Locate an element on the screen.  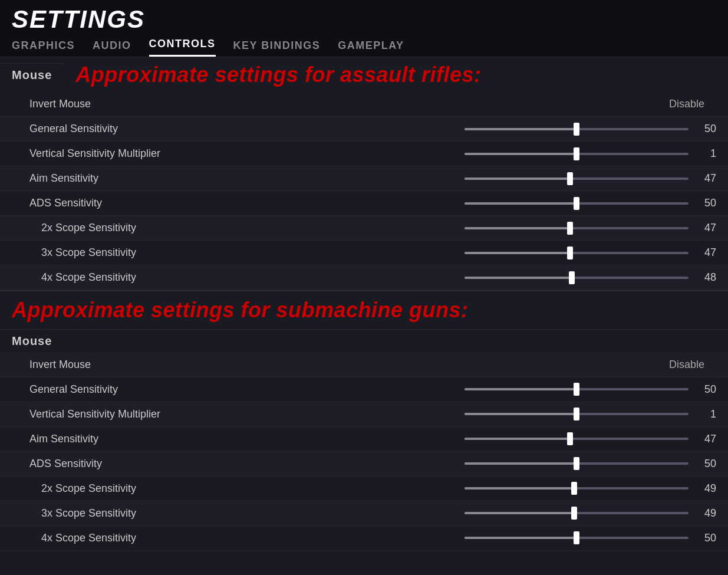
label-4x-sens-2: 4x Scope Sensitivity is located at coordinates (136, 538).